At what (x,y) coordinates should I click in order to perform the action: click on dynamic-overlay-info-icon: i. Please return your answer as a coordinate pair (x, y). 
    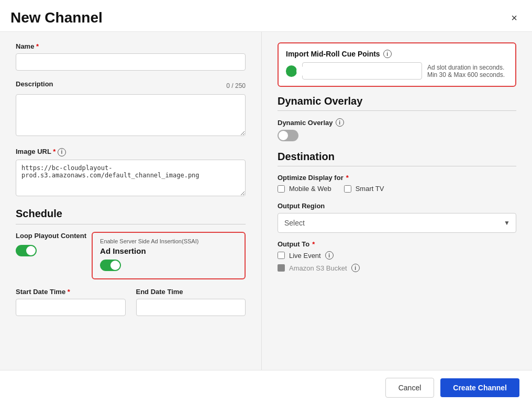
    Looking at the image, I should click on (340, 122).